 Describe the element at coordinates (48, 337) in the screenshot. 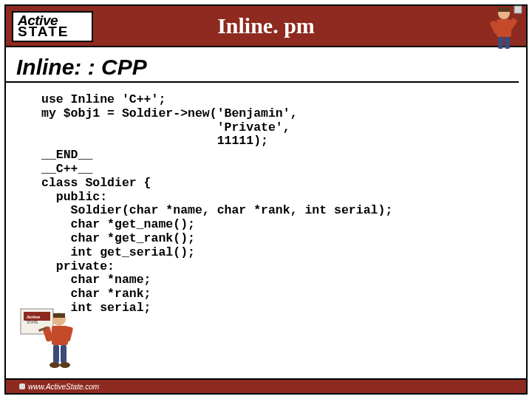

I see `mascot-bottom-icon: Active STATE` at that location.